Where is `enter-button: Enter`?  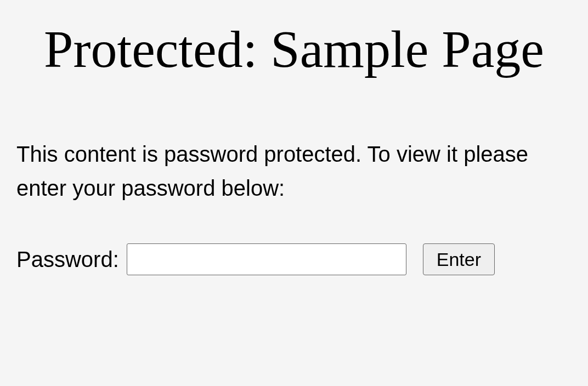
enter-button: Enter is located at coordinates (459, 259).